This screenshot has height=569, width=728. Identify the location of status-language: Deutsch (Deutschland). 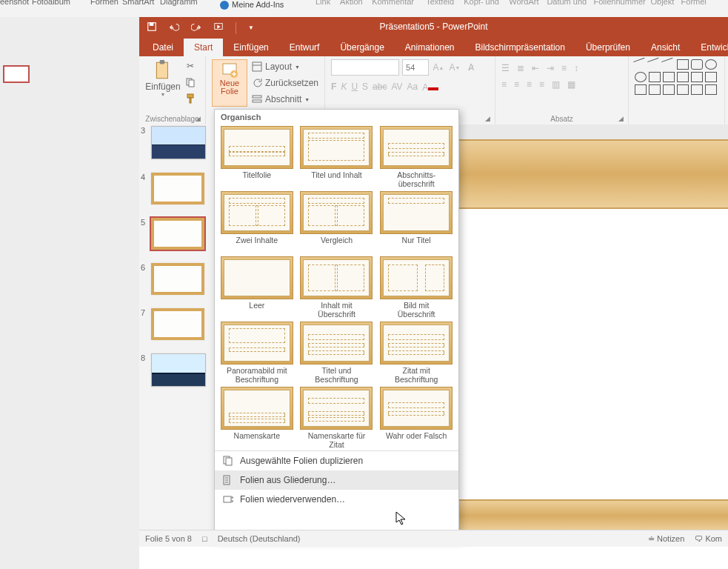
(259, 539).